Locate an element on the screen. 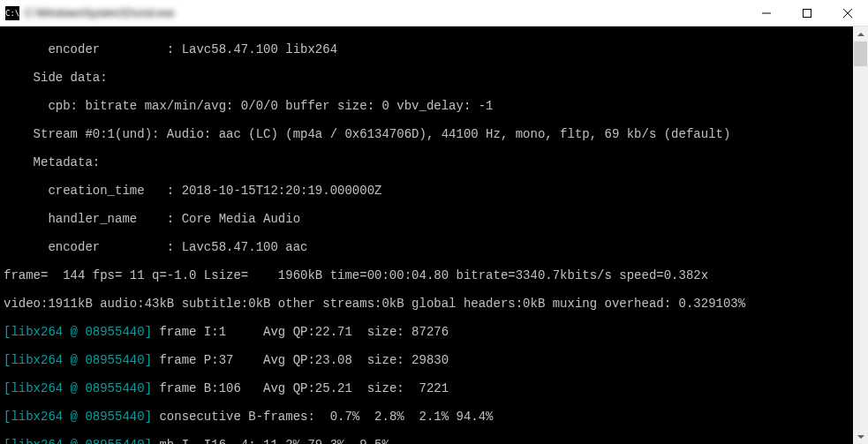 The image size is (868, 444). minimize-button is located at coordinates (766, 13).